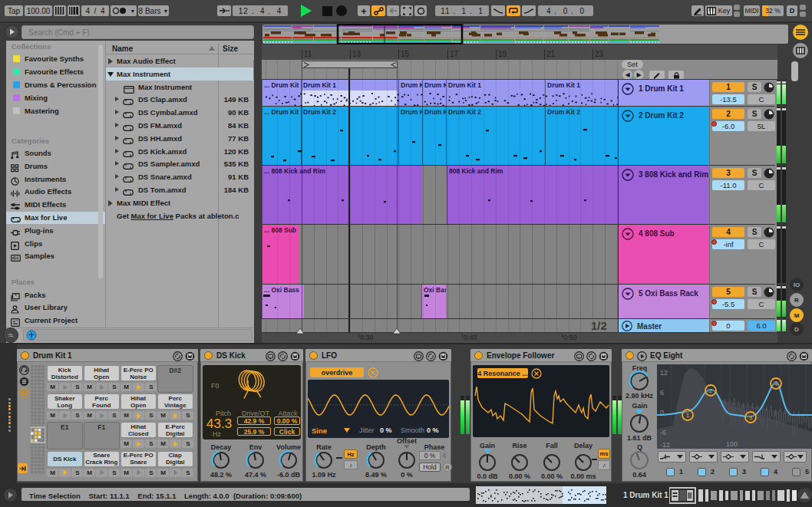 Image resolution: width=812 pixels, height=507 pixels. I want to click on svg-text: 1, so click(688, 416).